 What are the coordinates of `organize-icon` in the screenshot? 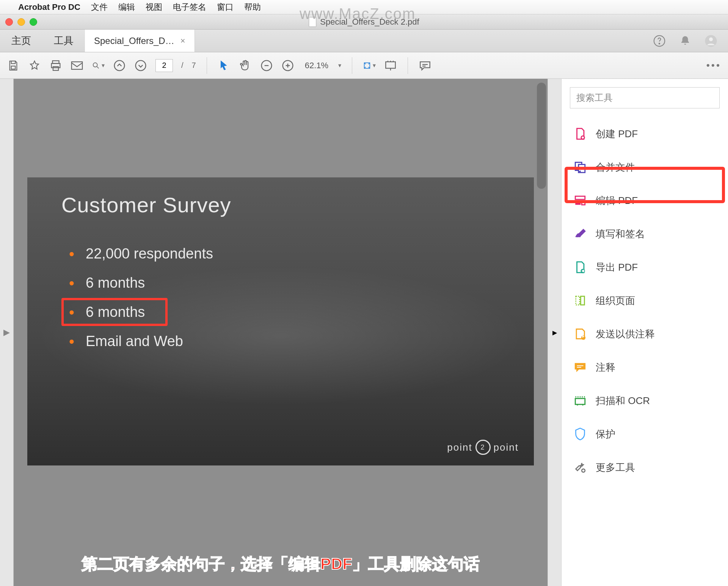 It's located at (580, 301).